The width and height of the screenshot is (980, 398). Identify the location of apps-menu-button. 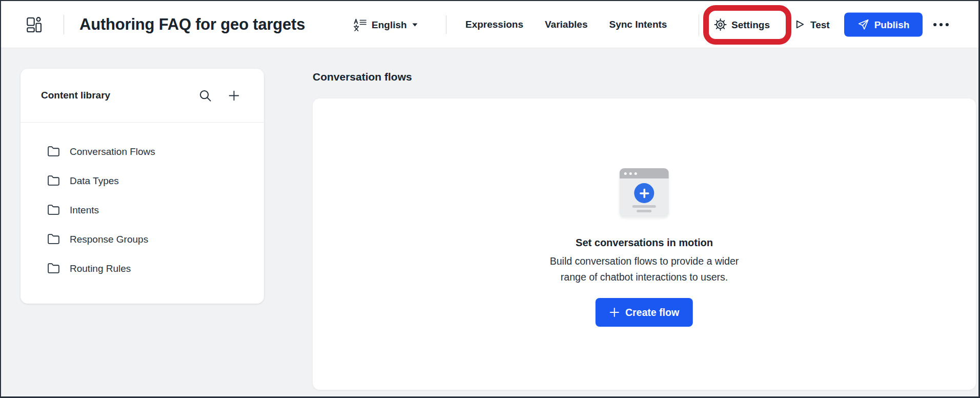
(34, 25).